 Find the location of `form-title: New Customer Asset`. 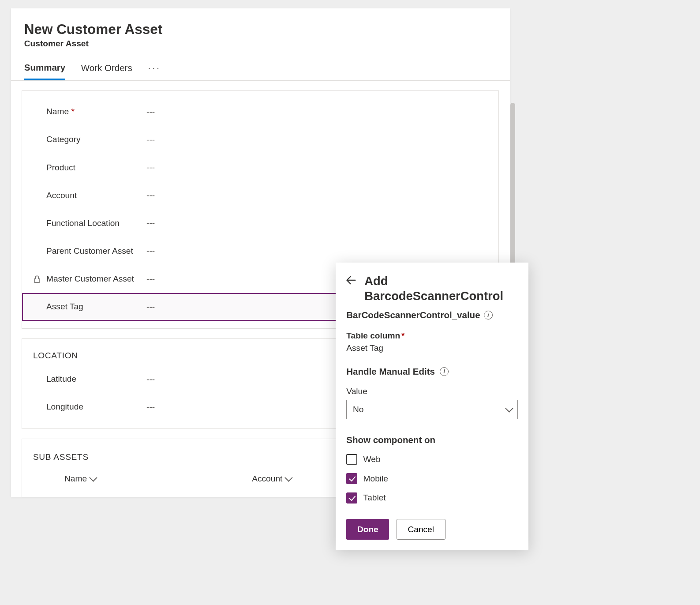

form-title: New Customer Asset is located at coordinates (260, 30).